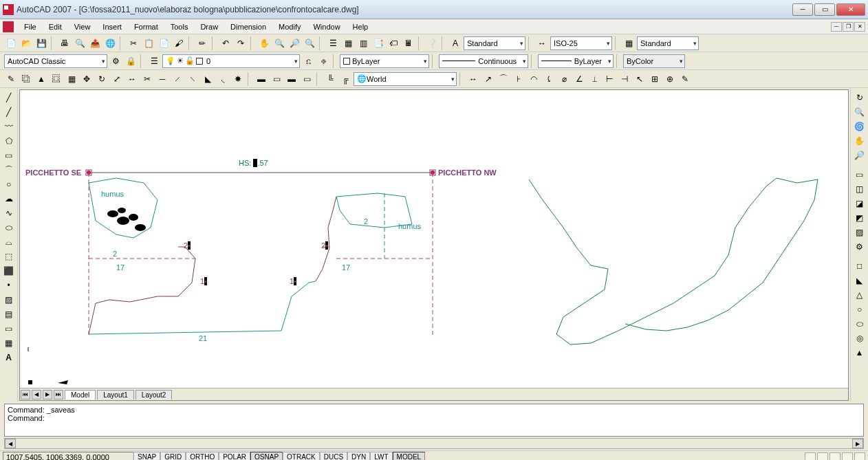  What do you see at coordinates (484, 61) in the screenshot?
I see `linetype-combo: Continuous` at bounding box center [484, 61].